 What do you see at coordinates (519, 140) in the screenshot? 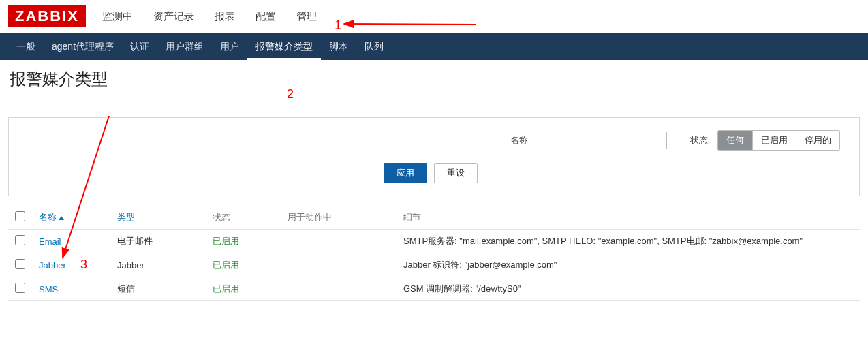
I see `filter-name-label: 名称` at bounding box center [519, 140].